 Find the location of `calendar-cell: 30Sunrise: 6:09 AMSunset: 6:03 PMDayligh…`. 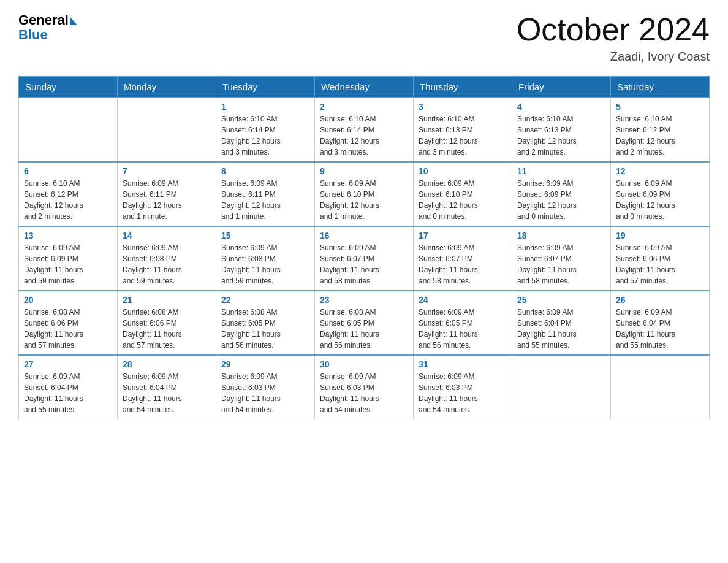

calendar-cell: 30Sunrise: 6:09 AMSunset: 6:03 PMDayligh… is located at coordinates (364, 388).